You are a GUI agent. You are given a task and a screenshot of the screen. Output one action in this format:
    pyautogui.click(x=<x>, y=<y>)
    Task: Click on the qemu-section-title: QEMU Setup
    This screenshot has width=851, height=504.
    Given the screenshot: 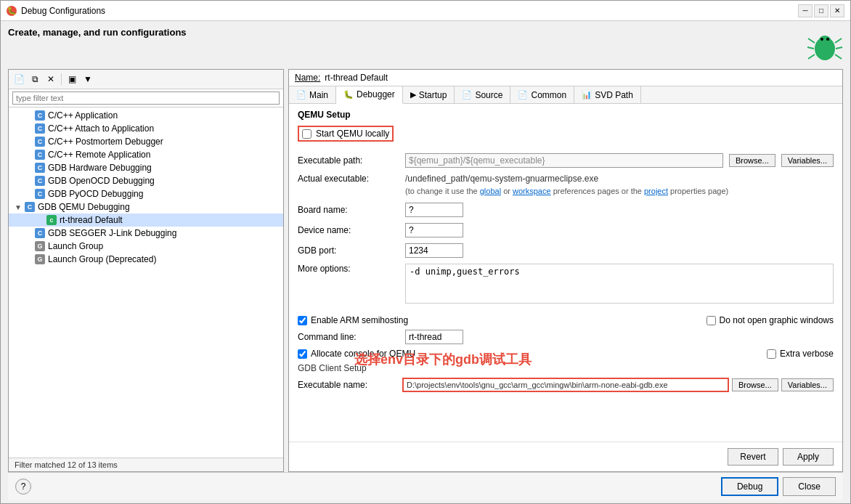 What is the action you would take?
    pyautogui.click(x=566, y=115)
    